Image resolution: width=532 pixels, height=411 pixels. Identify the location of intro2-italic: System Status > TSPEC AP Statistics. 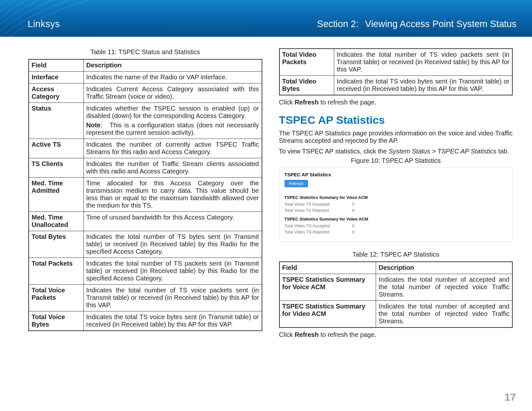
(443, 151).